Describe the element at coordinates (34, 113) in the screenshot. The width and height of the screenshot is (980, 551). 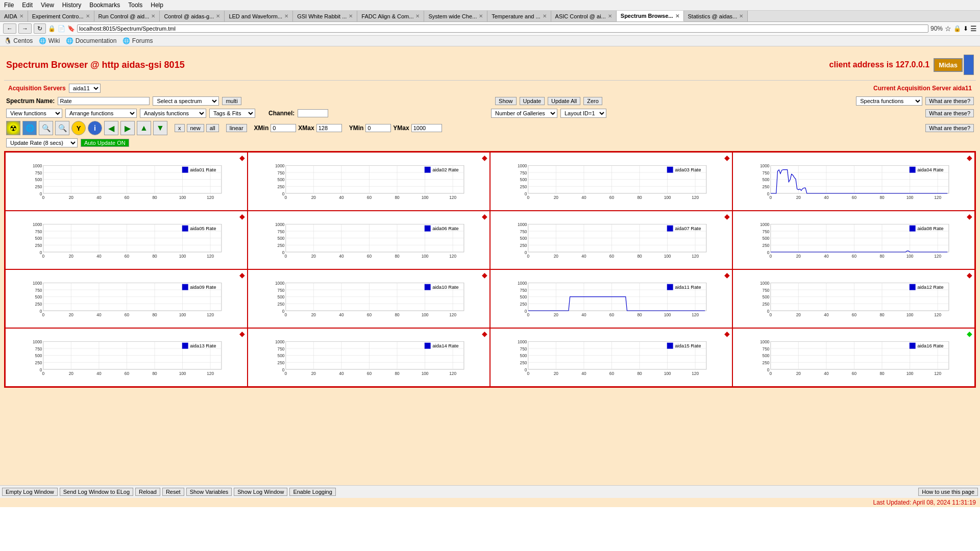
I see `view-functions-select: View functions` at that location.